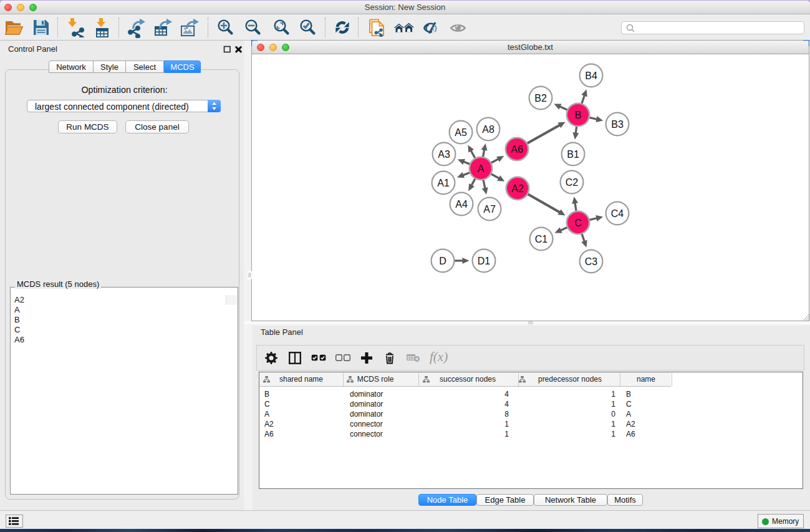  Describe the element at coordinates (578, 223) in the screenshot. I see `svg-text: C` at that location.